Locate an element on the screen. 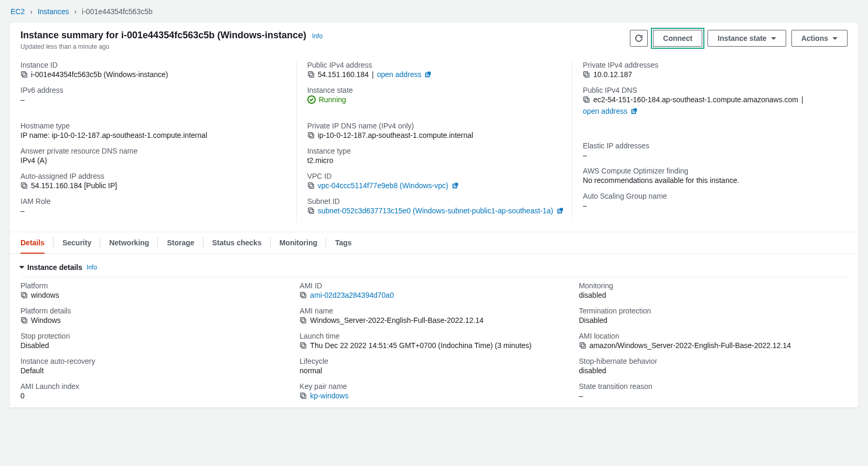  value-ami-name: Windows_Server-2022-English-Full-Base-20… is located at coordinates (397, 320).